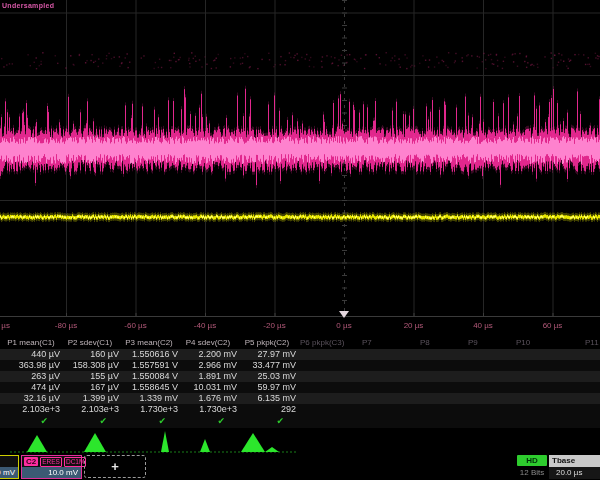 The height and width of the screenshot is (480, 600). Describe the element at coordinates (344, 314) in the screenshot. I see `trigger-position-marker` at that location.